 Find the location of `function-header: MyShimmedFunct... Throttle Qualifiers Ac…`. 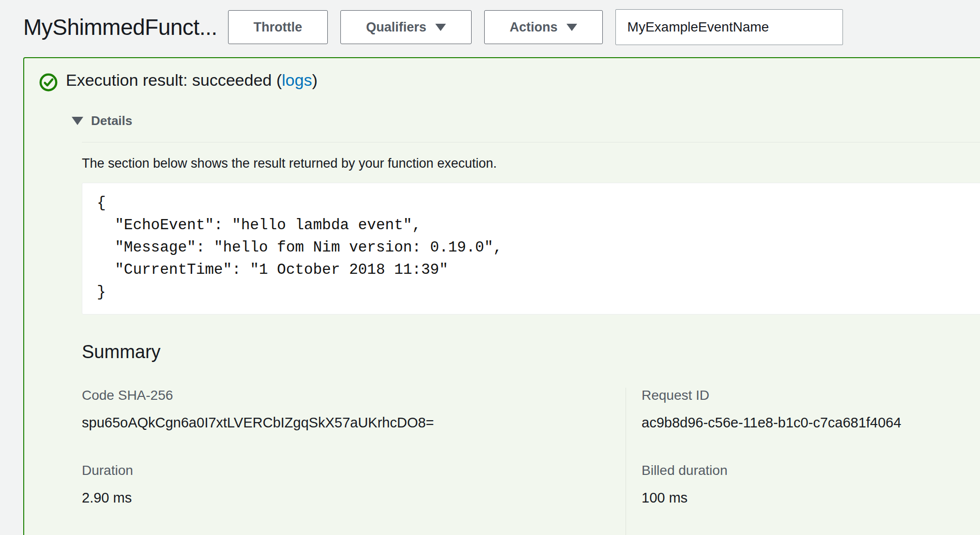

function-header: MyShimmedFunct... Throttle Qualifiers Ac… is located at coordinates (490, 27).